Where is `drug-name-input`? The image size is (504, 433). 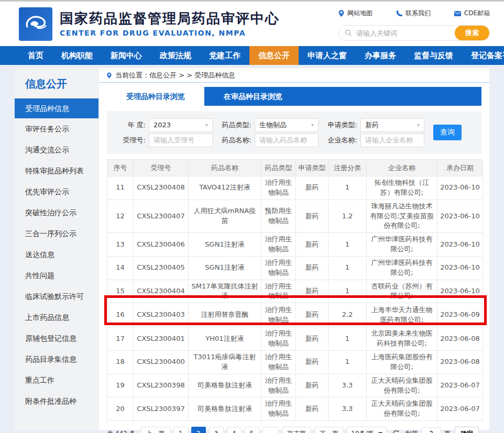 drug-name-input is located at coordinates (287, 140).